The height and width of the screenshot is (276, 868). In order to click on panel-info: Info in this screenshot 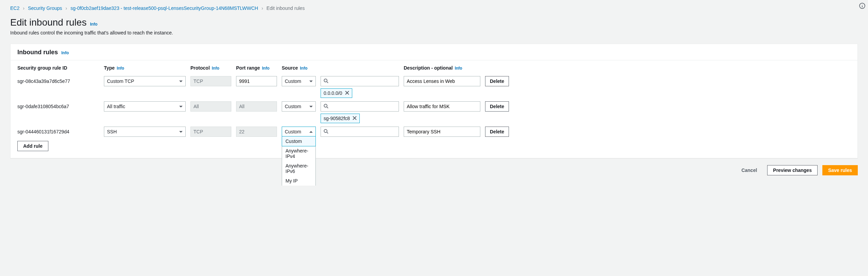, I will do `click(65, 53)`.